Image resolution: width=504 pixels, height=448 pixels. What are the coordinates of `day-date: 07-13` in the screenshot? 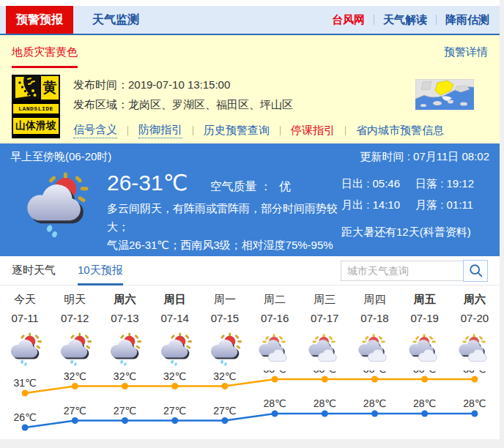 It's located at (125, 318).